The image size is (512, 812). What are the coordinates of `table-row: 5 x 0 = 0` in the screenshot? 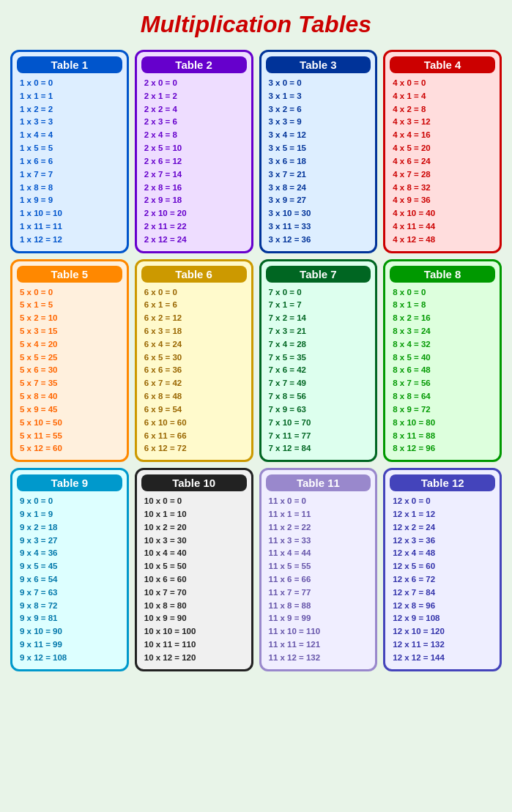 It's located at (71, 293).